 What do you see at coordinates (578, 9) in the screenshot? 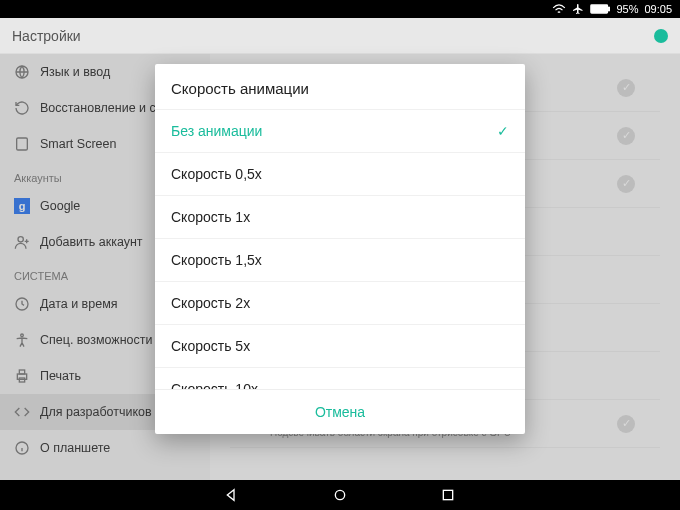
I see `airplane-icon` at bounding box center [578, 9].